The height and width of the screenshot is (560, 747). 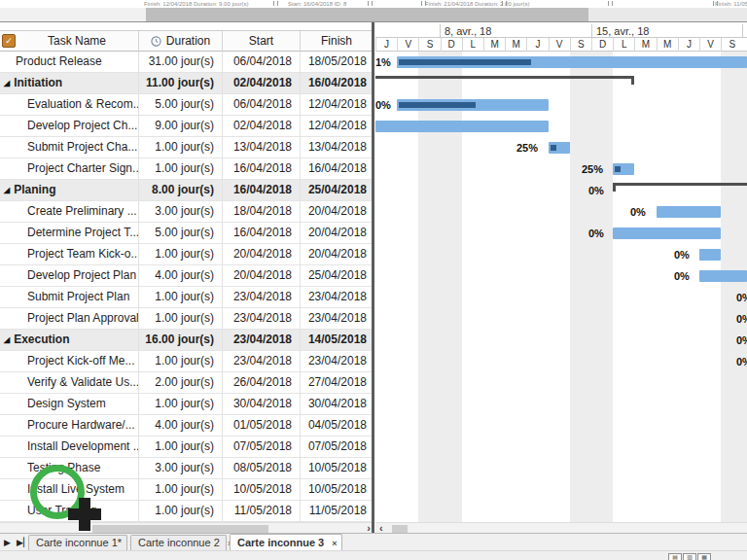 I want to click on table-row: Determine Project T...5.00 jour(s)16/04/…, so click(x=187, y=233).